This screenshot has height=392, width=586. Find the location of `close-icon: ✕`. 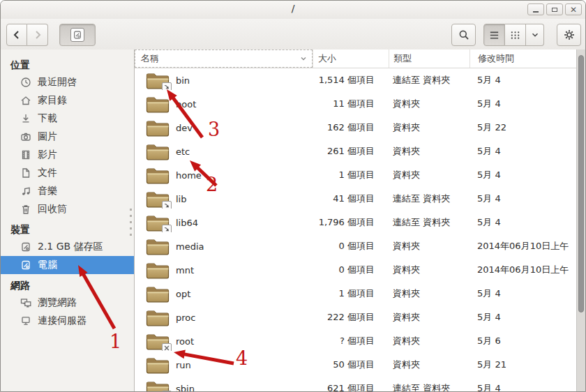

close-icon: ✕ is located at coordinates (573, 10).